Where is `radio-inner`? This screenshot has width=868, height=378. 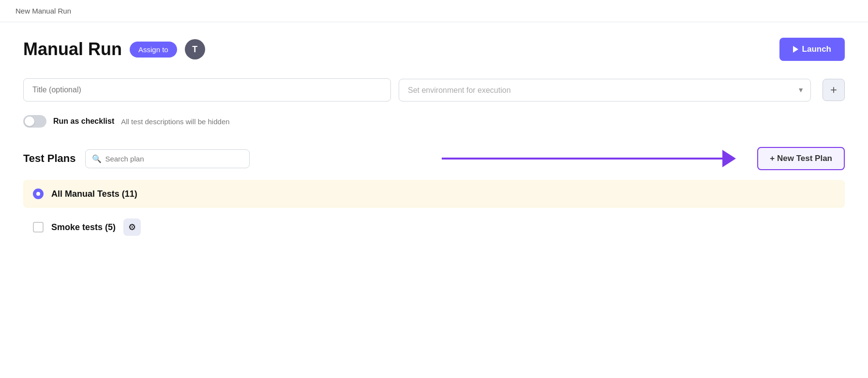 radio-inner is located at coordinates (38, 194).